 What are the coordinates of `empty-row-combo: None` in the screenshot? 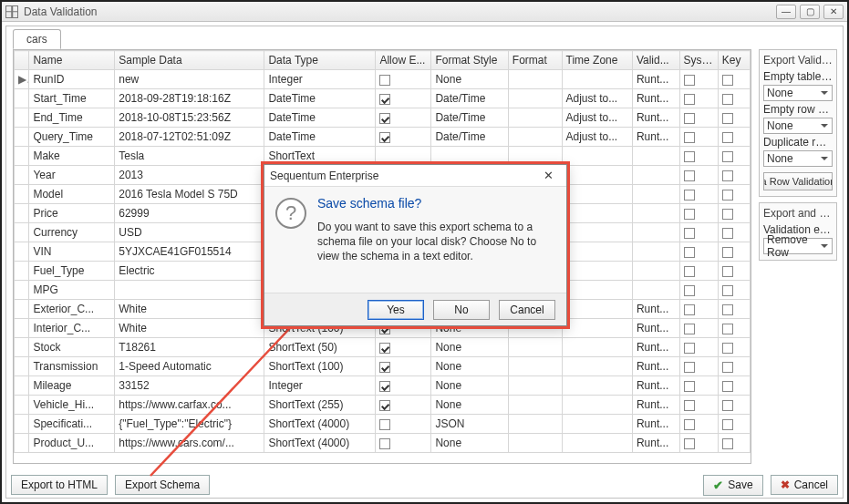 It's located at (798, 126).